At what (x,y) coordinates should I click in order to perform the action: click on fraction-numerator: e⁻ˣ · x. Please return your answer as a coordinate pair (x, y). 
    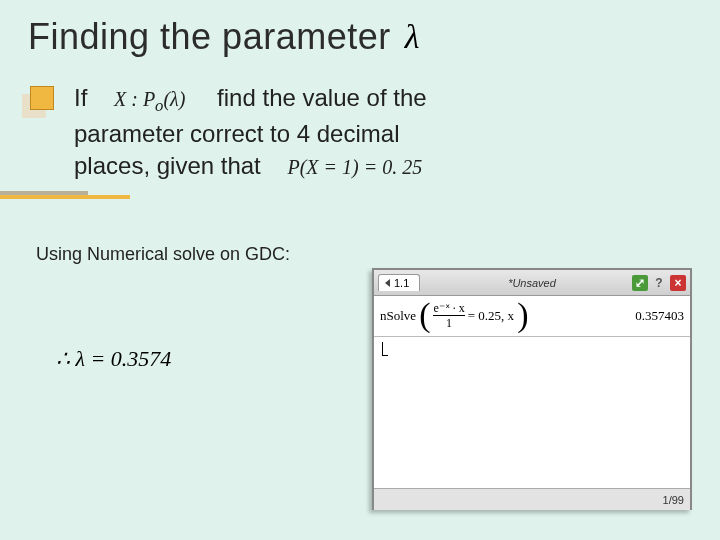
    Looking at the image, I should click on (448, 308).